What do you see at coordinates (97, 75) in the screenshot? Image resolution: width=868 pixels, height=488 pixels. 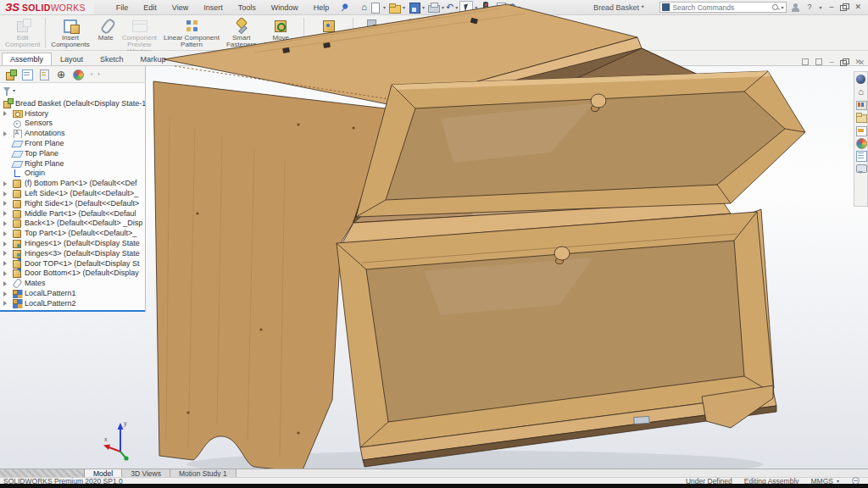 I see `fm-tab-arrows: ‹ ›` at bounding box center [97, 75].